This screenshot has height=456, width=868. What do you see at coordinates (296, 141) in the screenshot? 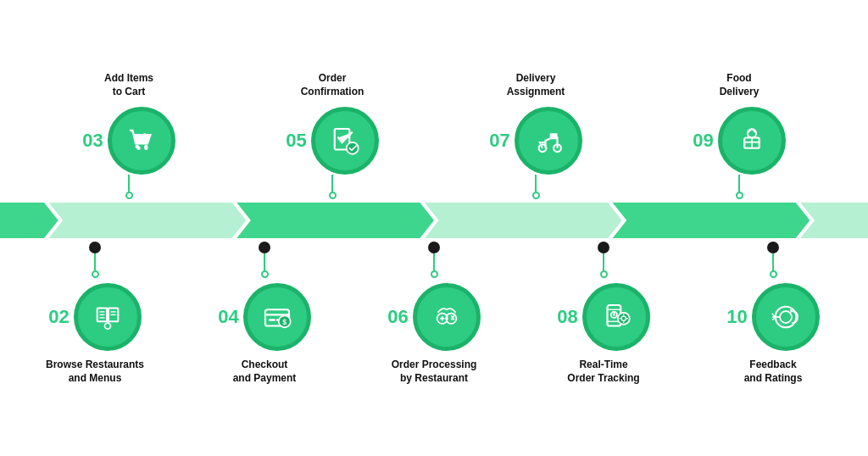
I see `step-5-number: 05` at bounding box center [296, 141].